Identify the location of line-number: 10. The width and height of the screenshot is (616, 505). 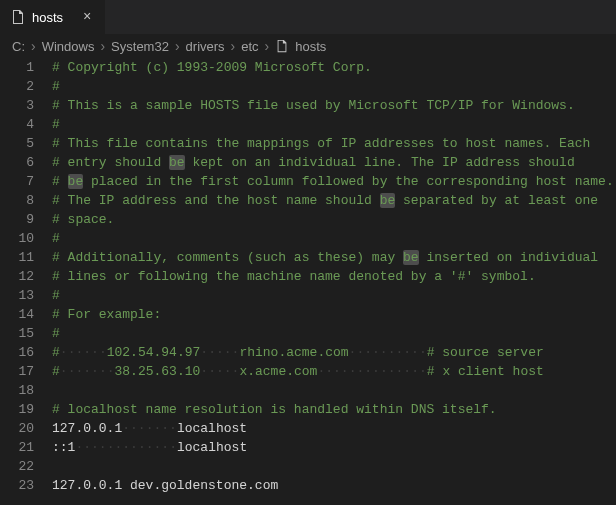
(17, 238).